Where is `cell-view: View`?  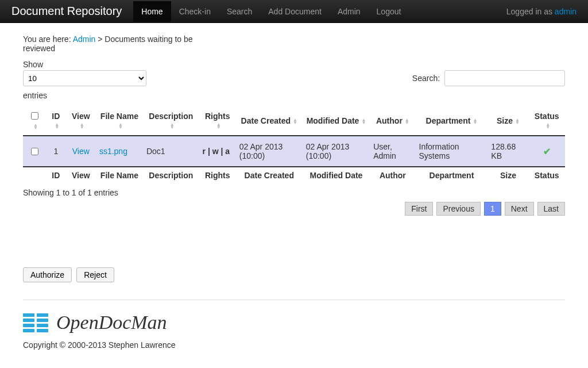 cell-view: View is located at coordinates (81, 151).